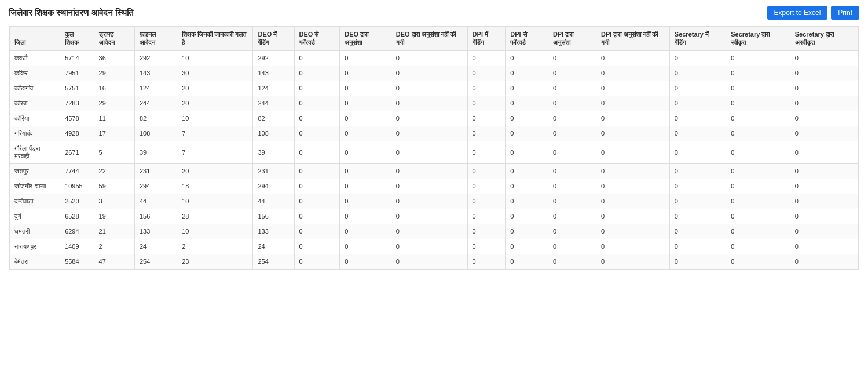 Image resolution: width=868 pixels, height=382 pixels. I want to click on cell-8-0: जांजगीर-चाम्पा, so click(35, 186).